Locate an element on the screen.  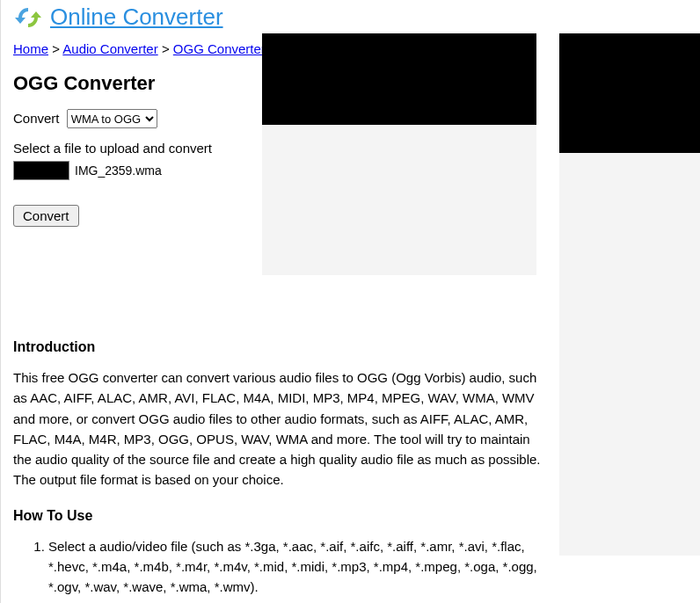
howto-list: Select a audio/video file (such as *.3ga… is located at coordinates (281, 570).